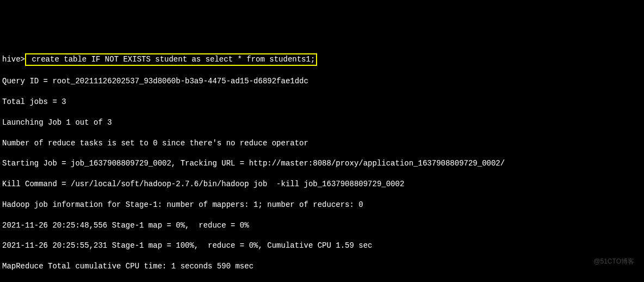  I want to click on output-line: Number of reduce tasks is set to 0 since…, so click(322, 144).